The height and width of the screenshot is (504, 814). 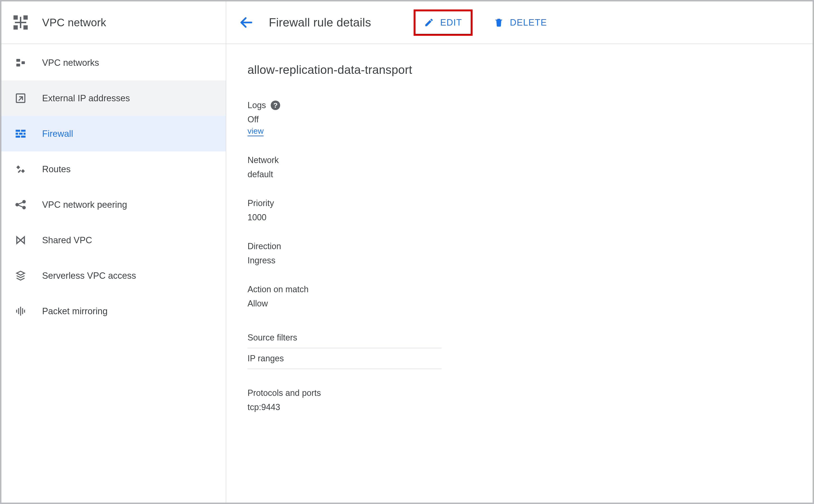 What do you see at coordinates (21, 23) in the screenshot?
I see `vpc-network-product-icon` at bounding box center [21, 23].